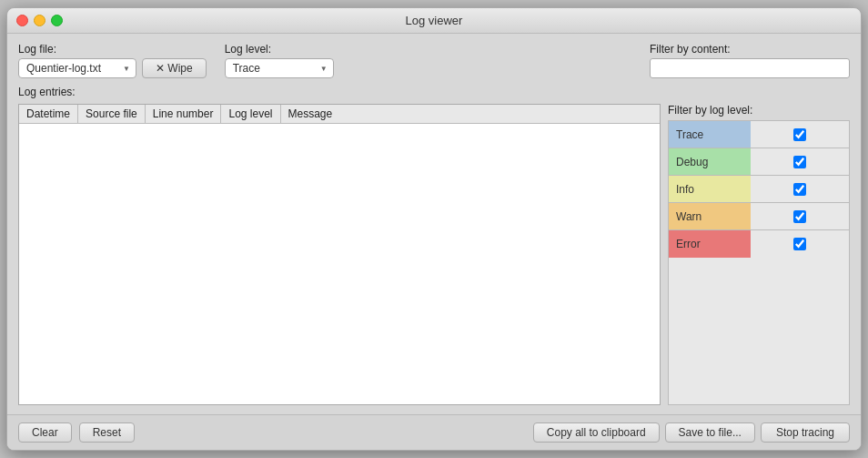  I want to click on level-color-info: Info, so click(710, 189).